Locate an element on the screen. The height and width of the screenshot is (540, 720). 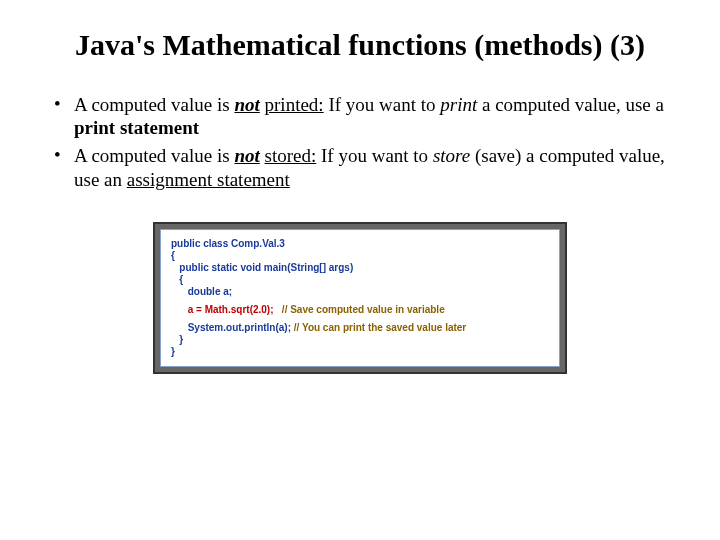
bullet-item-1: A computed value is not printed: If you … is located at coordinates (365, 117).